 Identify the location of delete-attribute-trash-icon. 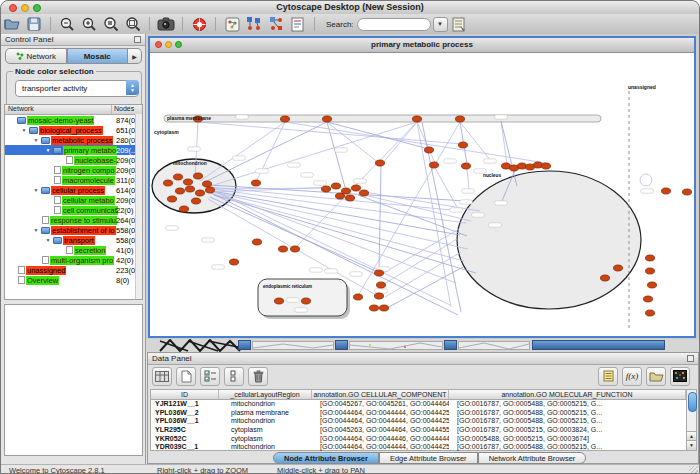
(258, 376).